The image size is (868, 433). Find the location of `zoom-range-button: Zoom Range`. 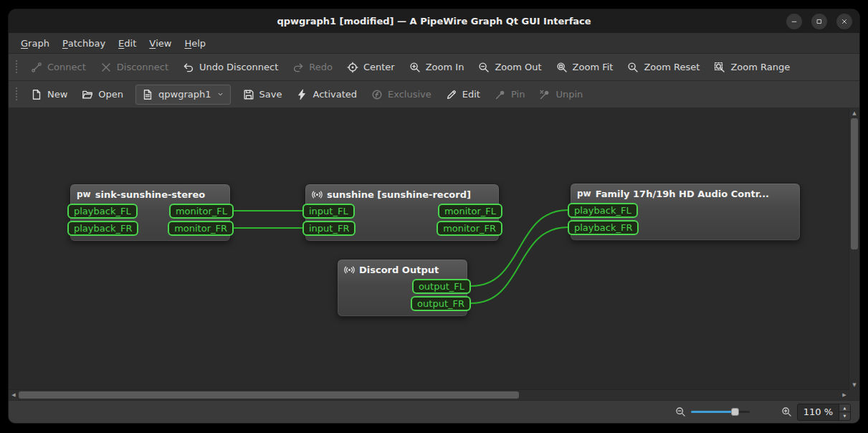

zoom-range-button: Zoom Range is located at coordinates (752, 67).